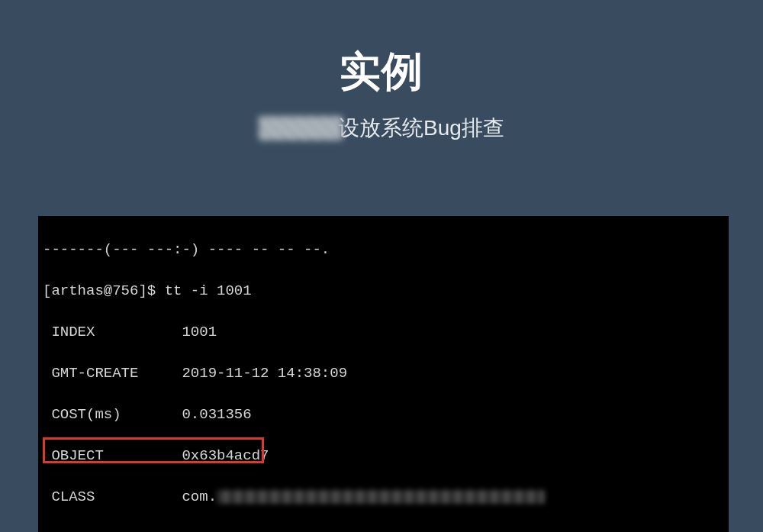  What do you see at coordinates (383, 530) in the screenshot?
I see `row-method: METHOD get` at bounding box center [383, 530].